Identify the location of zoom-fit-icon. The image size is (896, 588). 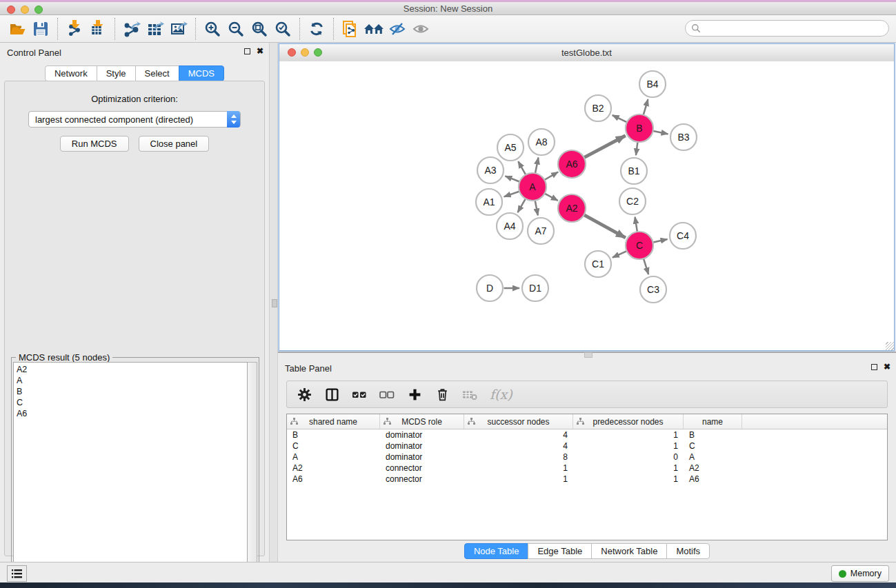
(259, 29).